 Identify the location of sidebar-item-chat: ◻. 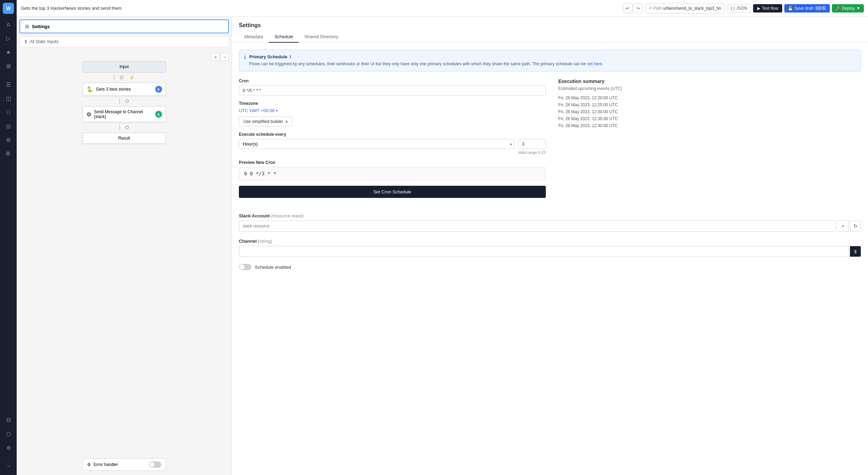
(8, 434).